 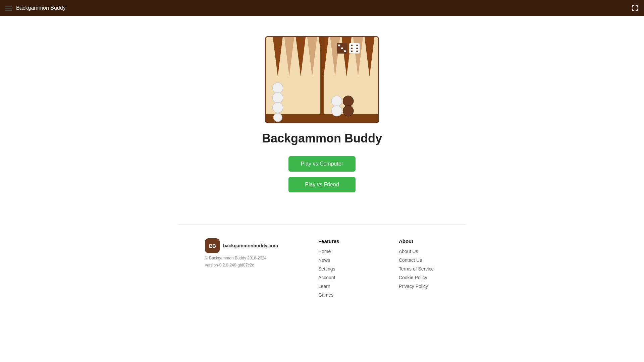 I want to click on about-title: About, so click(x=419, y=241).